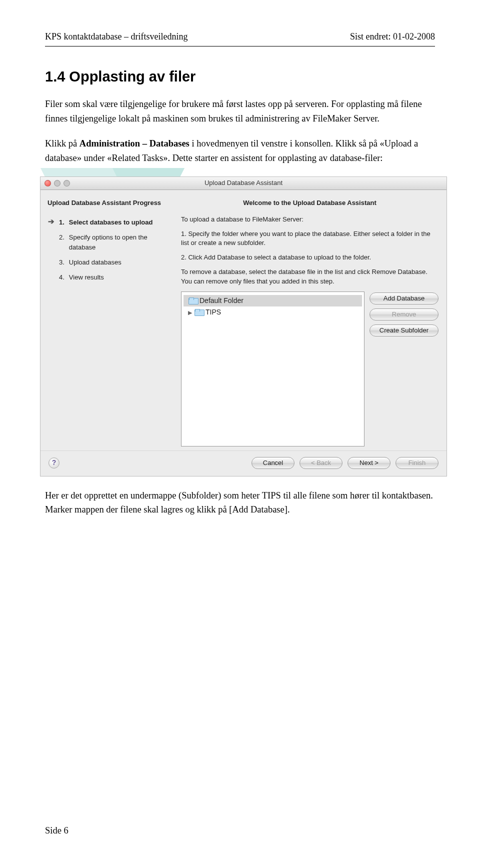 The height and width of the screenshot is (868, 480). Describe the element at coordinates (62, 238) in the screenshot. I see `step-num: 2.` at that location.